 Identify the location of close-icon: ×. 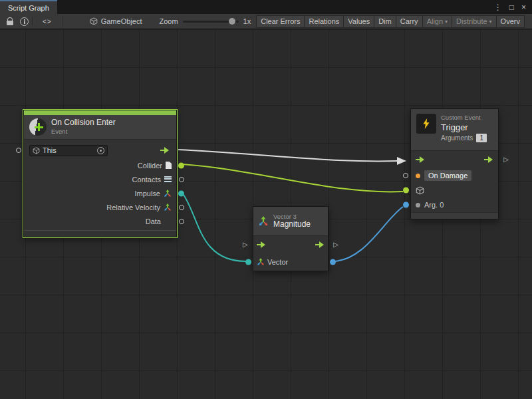
(524, 7).